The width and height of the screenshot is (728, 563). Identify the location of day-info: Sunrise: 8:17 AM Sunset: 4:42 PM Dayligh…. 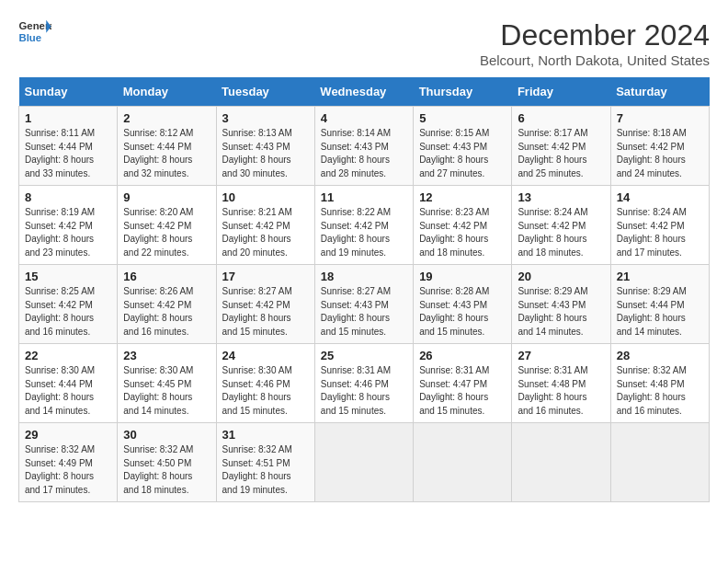
(561, 154).